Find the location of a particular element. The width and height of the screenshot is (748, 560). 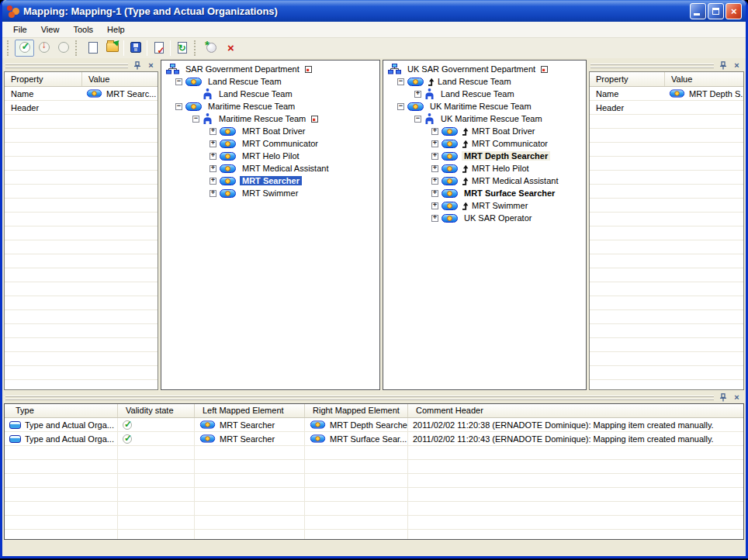

mapping-items-header: TypeValidity stateLeft Mapped ElementRig… is located at coordinates (374, 411).